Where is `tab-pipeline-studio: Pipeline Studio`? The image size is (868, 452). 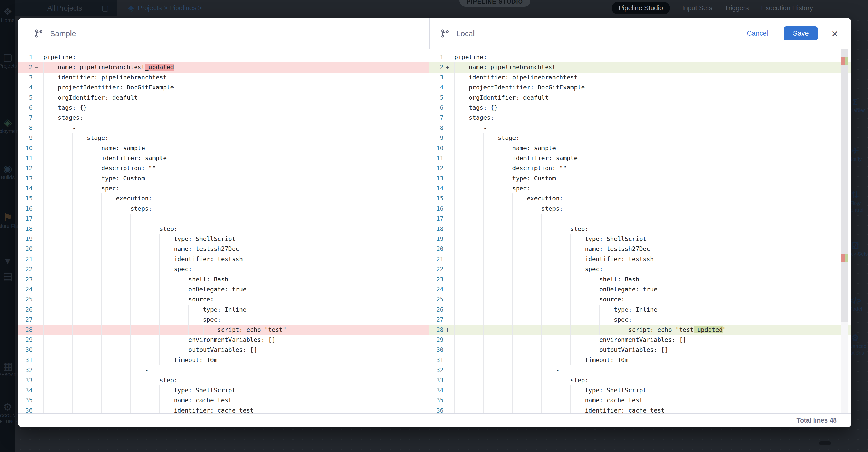 tab-pipeline-studio: Pipeline Studio is located at coordinates (641, 8).